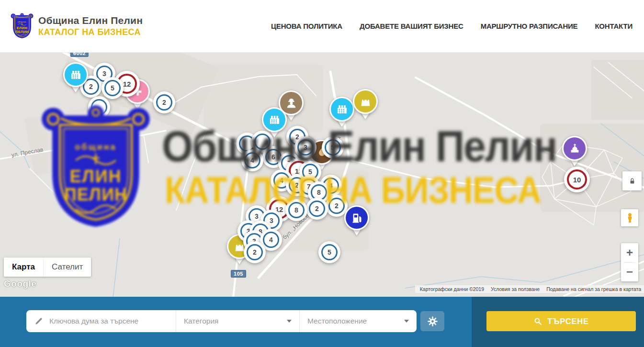 This screenshot has height=347, width=644. Describe the element at coordinates (90, 33) in the screenshot. I see `site-subtitle: КАТАЛОГ НА БИЗНЕСА` at that location.